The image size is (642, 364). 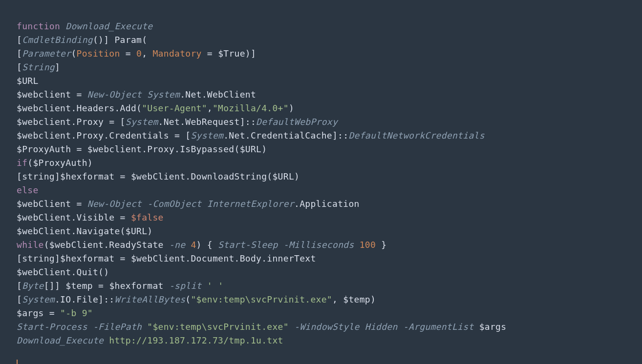 I want to click on string: "User-Agent", so click(x=174, y=108).